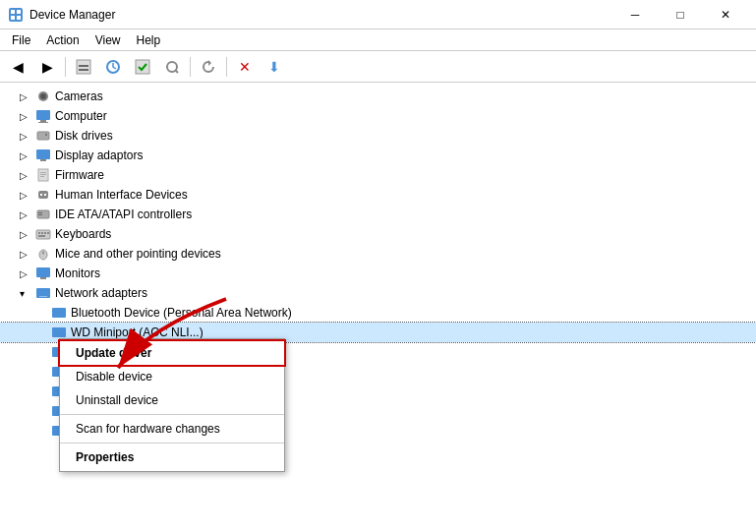 Image resolution: width=756 pixels, height=532 pixels. I want to click on tree-item-ide: ▷ IDE ATA/ATAPI controllers, so click(378, 214).